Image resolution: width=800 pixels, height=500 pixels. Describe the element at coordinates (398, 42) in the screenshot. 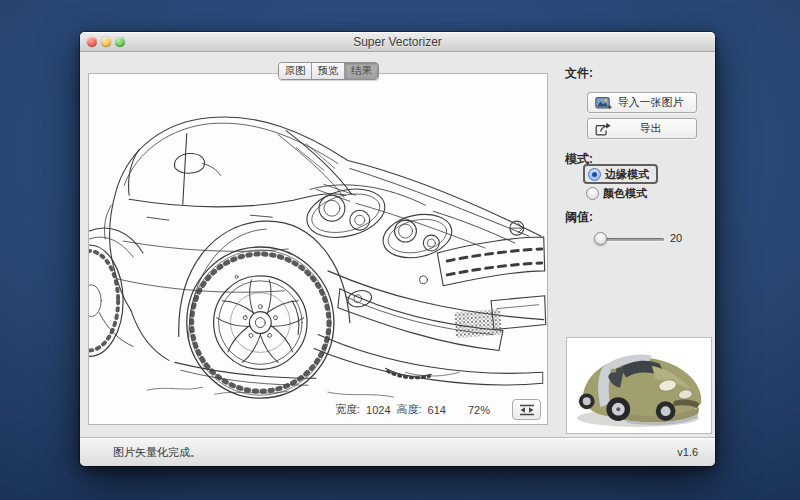

I see `window-title: Super Vectorizer` at that location.